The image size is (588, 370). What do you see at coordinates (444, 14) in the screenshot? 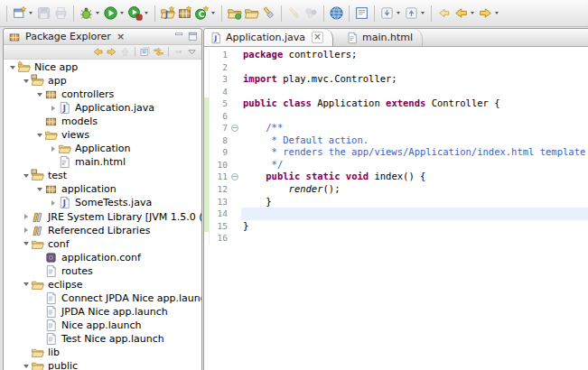
I see `last-edit-location-button` at bounding box center [444, 14].